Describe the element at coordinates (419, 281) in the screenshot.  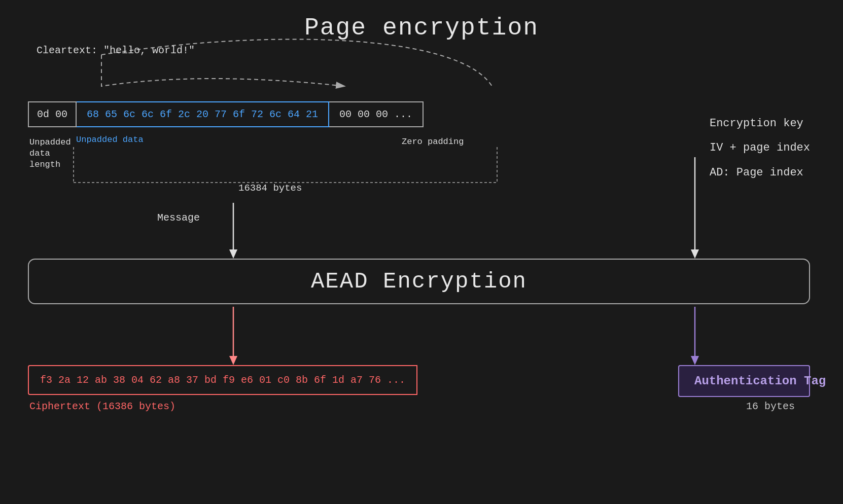
I see `aead-box: AEAD Encryption` at that location.